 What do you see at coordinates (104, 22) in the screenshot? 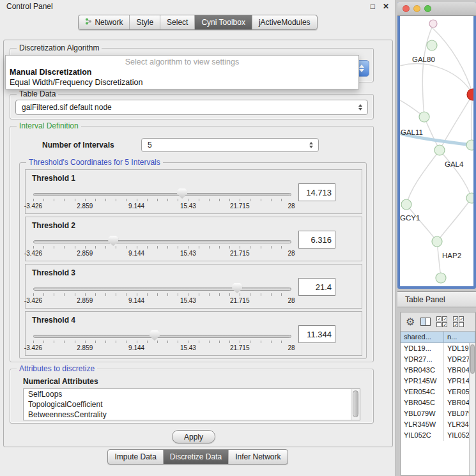
I see `tab-network: Network` at bounding box center [104, 22].